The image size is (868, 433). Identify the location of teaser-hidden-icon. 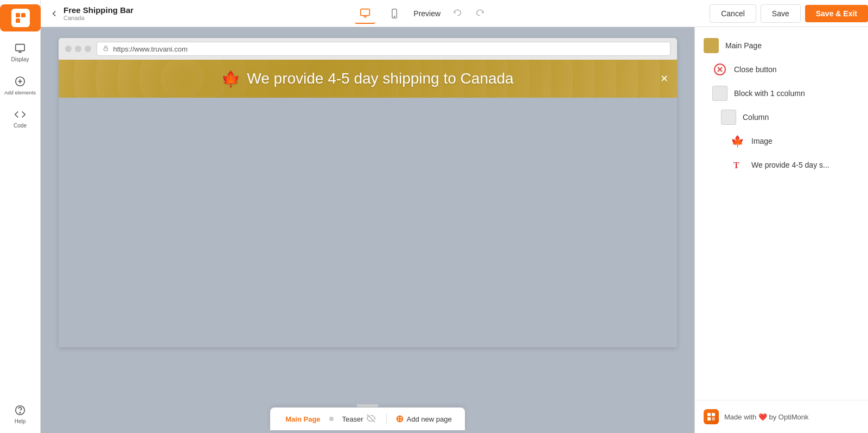
(371, 419).